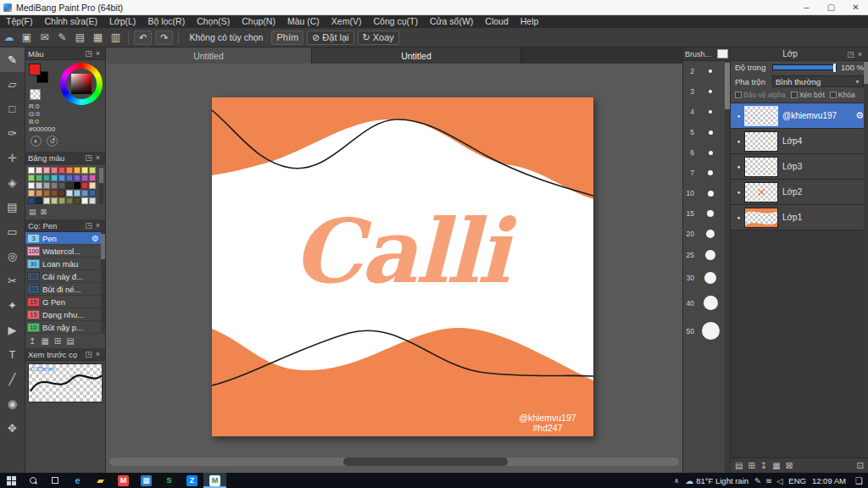  Describe the element at coordinates (12, 305) in the screenshot. I see `magic-wand-tool: ✦` at that location.